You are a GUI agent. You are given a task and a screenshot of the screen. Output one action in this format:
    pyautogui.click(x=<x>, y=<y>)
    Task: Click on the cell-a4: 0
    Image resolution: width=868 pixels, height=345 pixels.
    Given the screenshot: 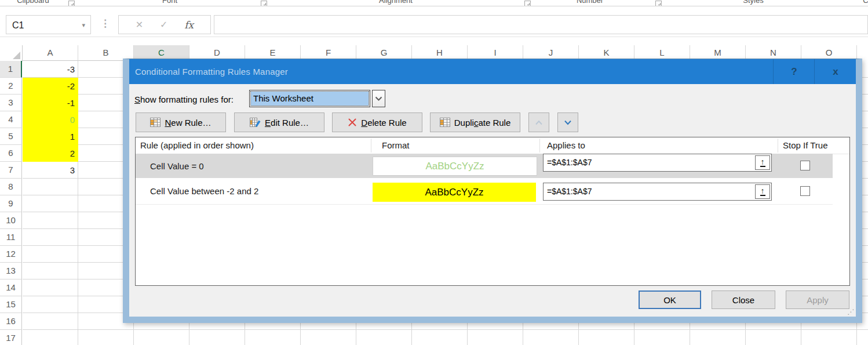 What is the action you would take?
    pyautogui.click(x=50, y=119)
    